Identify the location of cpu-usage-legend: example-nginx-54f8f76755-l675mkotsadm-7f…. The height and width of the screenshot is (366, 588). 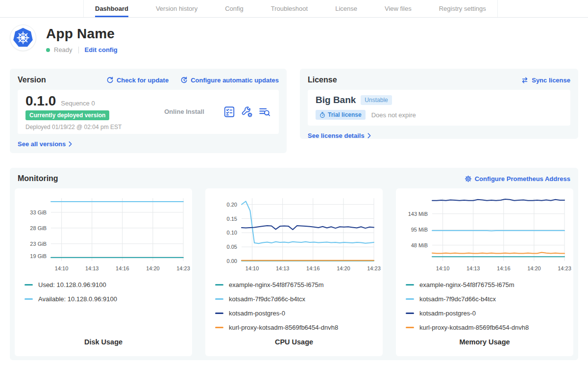
(294, 306).